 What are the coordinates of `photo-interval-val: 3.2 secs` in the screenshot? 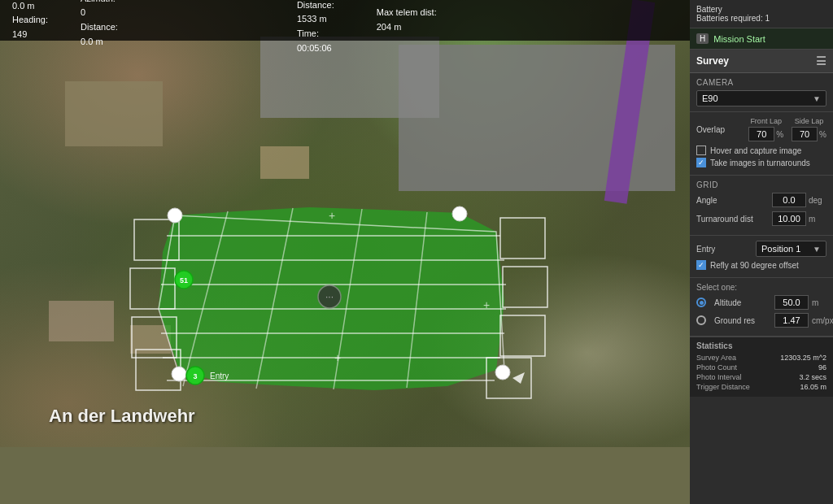 It's located at (813, 377).